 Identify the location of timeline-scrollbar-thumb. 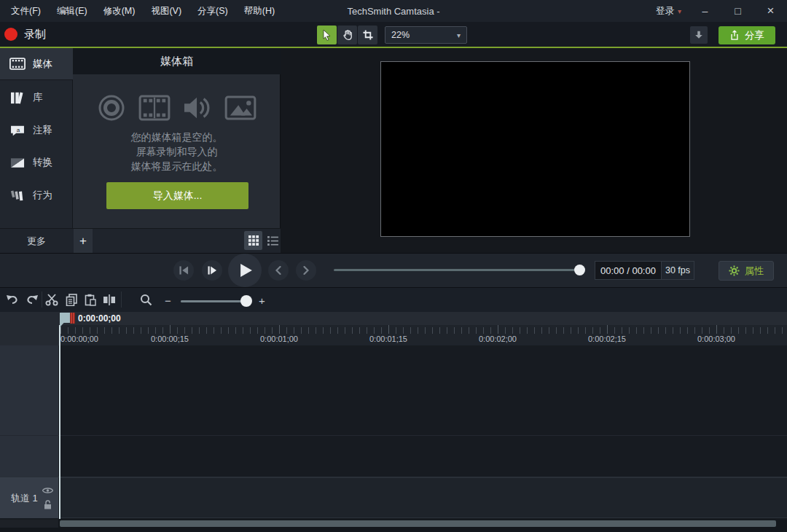
(418, 523).